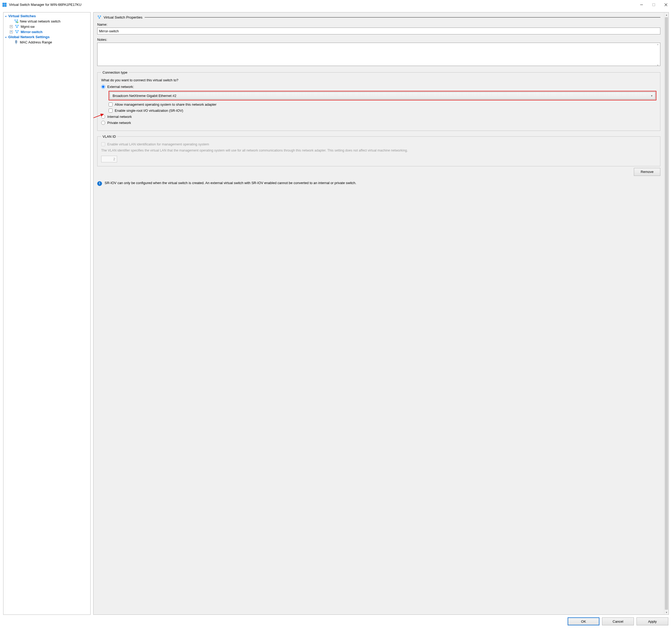 The image size is (672, 628). What do you see at coordinates (383, 111) in the screenshot?
I see `check-enable-sriov: Enable single-root I/O virtualization (S…` at bounding box center [383, 111].